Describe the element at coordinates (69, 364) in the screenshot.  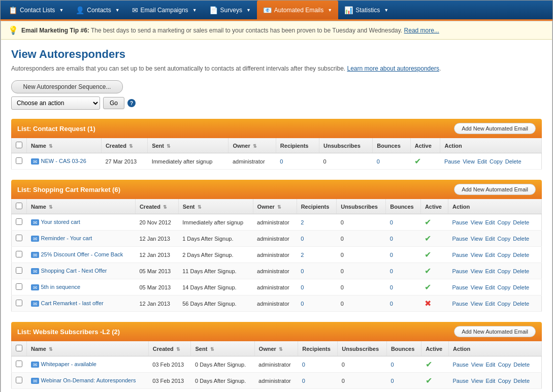
I see `row-name-link: Whitepaper - available` at that location.